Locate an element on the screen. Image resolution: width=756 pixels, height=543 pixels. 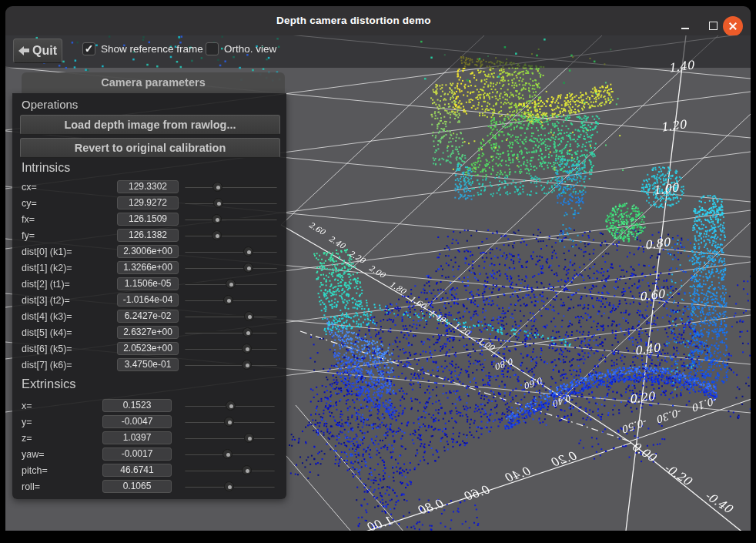
param-label: z= is located at coordinates (27, 438).